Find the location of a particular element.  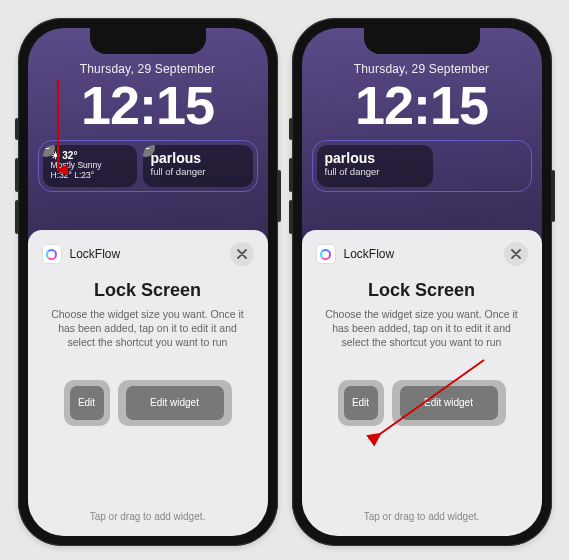

empty-widget-slot is located at coordinates (483, 166).